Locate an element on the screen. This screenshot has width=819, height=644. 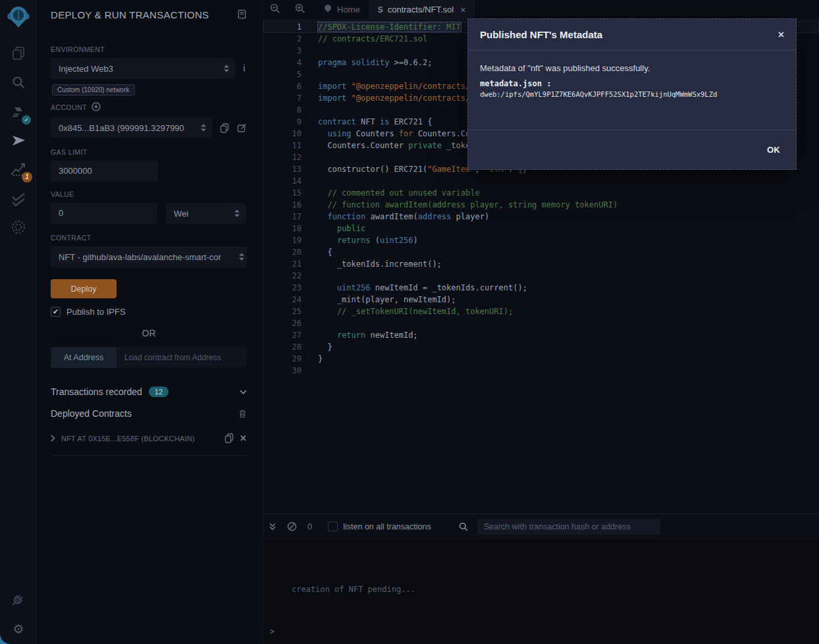
modal-close-icon: × is located at coordinates (781, 35).